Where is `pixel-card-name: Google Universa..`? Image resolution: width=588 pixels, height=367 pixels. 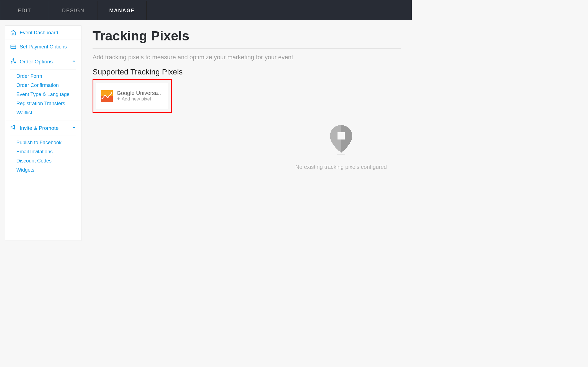
pixel-card-name: Google Universa.. is located at coordinates (139, 93).